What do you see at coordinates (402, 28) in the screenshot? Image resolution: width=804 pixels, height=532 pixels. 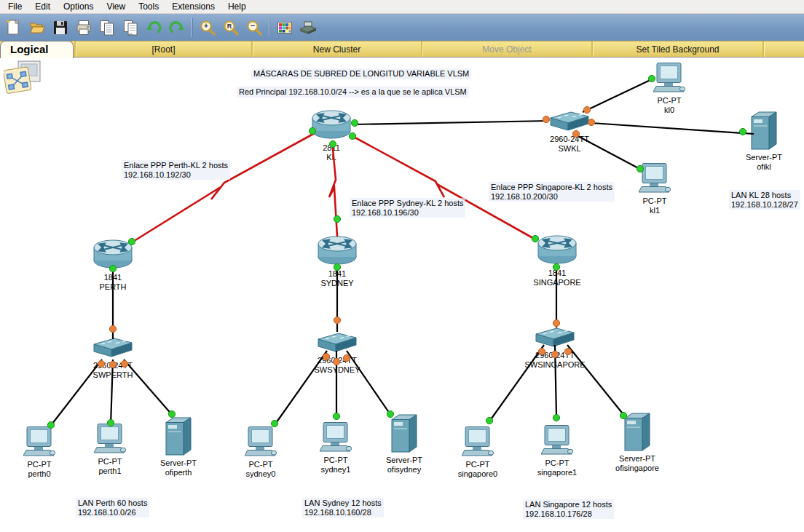 I see `main-toolbar: + R −` at bounding box center [402, 28].